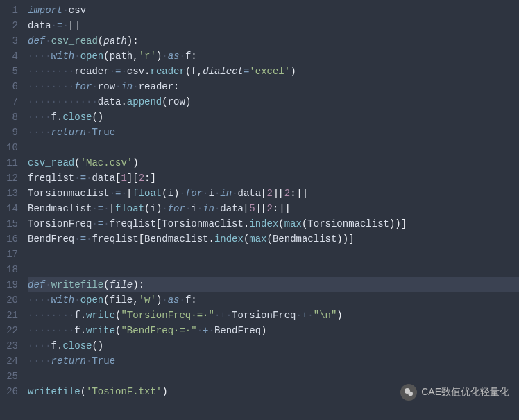 The height and width of the screenshot is (420, 519). What do you see at coordinates (273, 56) in the screenshot?
I see `code-line: ····with·open(path,'r')·as·f:` at bounding box center [273, 56].